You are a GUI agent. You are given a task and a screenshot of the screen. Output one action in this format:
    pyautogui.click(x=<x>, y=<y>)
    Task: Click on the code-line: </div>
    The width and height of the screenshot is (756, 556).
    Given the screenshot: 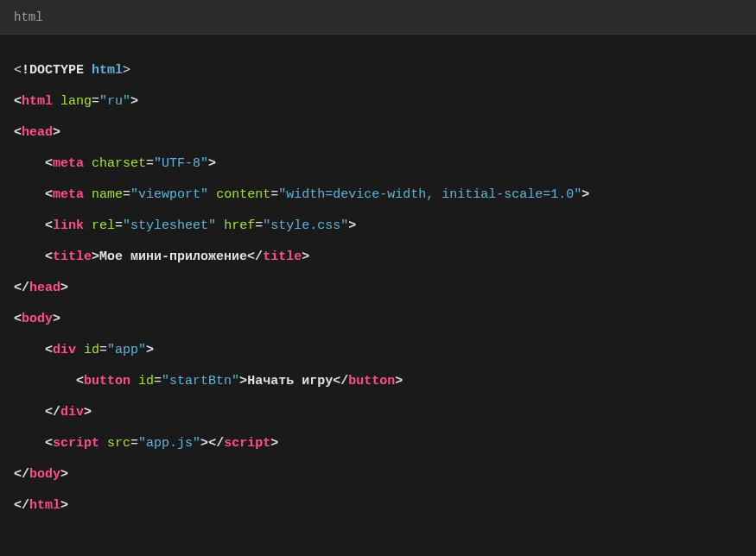 What is the action you would take?
    pyautogui.click(x=378, y=413)
    